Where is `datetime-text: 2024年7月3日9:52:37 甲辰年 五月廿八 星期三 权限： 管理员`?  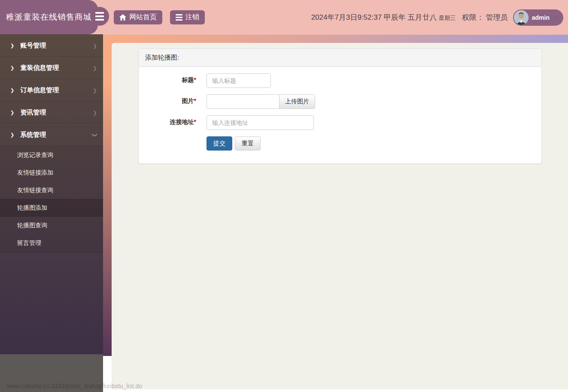 datetime-text: 2024年7月3日9:52:37 甲辰年 五月廿八 星期三 权限： 管理员 is located at coordinates (410, 17).